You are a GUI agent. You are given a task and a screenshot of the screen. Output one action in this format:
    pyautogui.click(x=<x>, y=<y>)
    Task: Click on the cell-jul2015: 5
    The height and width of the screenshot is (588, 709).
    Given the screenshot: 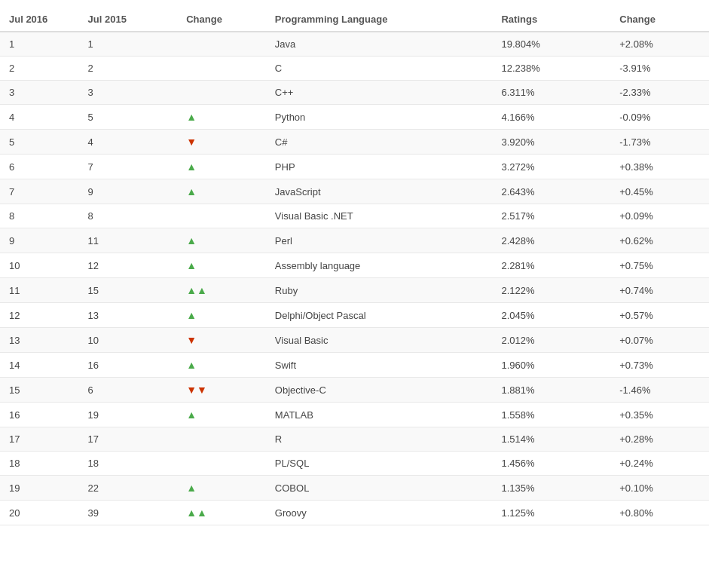 What is the action you would take?
    pyautogui.click(x=128, y=118)
    